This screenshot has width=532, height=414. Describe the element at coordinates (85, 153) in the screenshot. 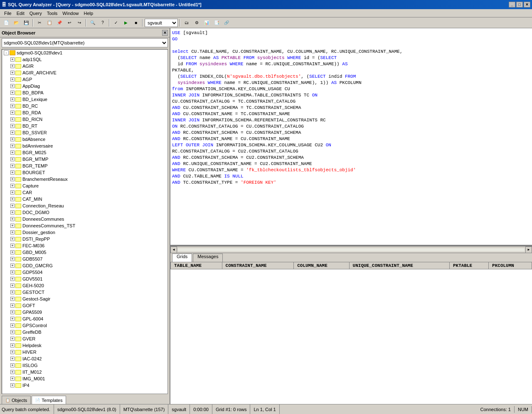

I see `tree-db-item: + BGR_M025` at that location.